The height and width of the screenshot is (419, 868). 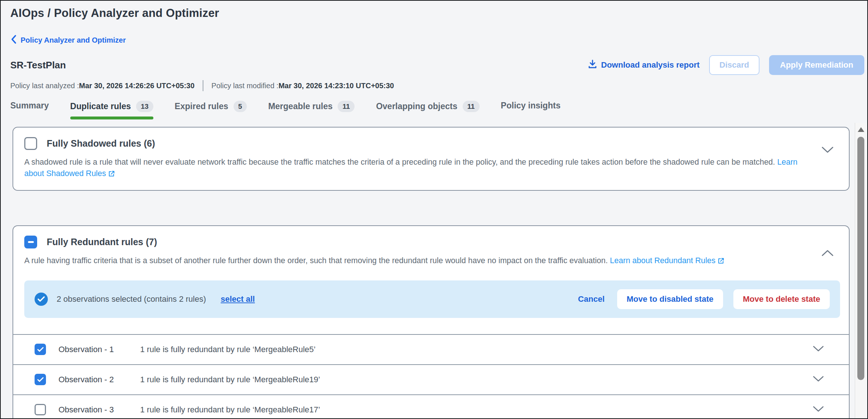 What do you see at coordinates (41, 299) in the screenshot?
I see `selected-check-icon` at bounding box center [41, 299].